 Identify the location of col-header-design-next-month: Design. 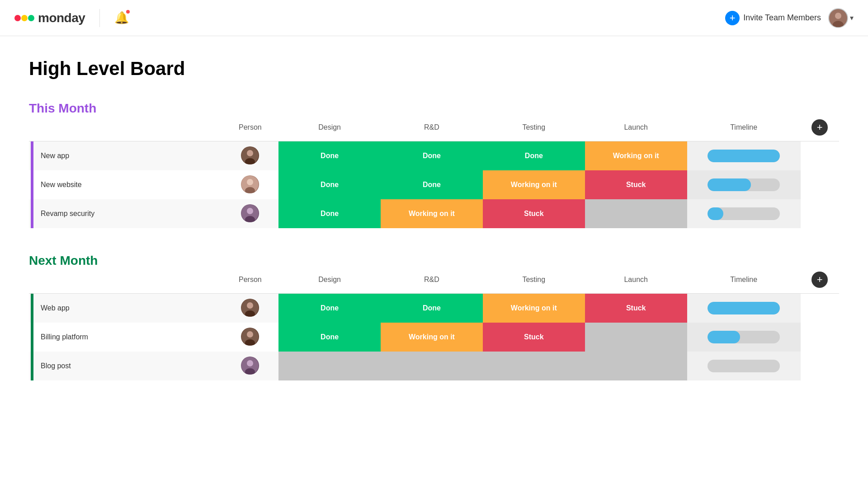
(330, 281).